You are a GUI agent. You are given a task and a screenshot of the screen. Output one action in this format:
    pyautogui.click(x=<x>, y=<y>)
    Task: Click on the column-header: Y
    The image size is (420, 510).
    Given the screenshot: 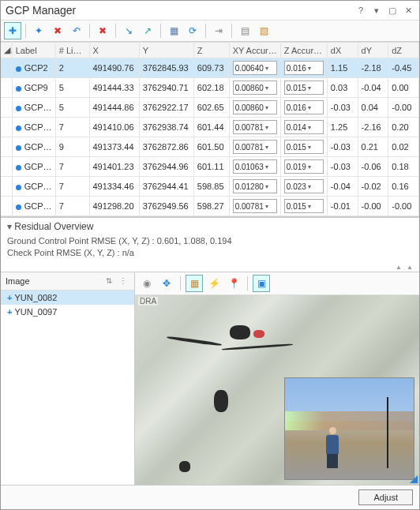 What is the action you would take?
    pyautogui.click(x=166, y=51)
    